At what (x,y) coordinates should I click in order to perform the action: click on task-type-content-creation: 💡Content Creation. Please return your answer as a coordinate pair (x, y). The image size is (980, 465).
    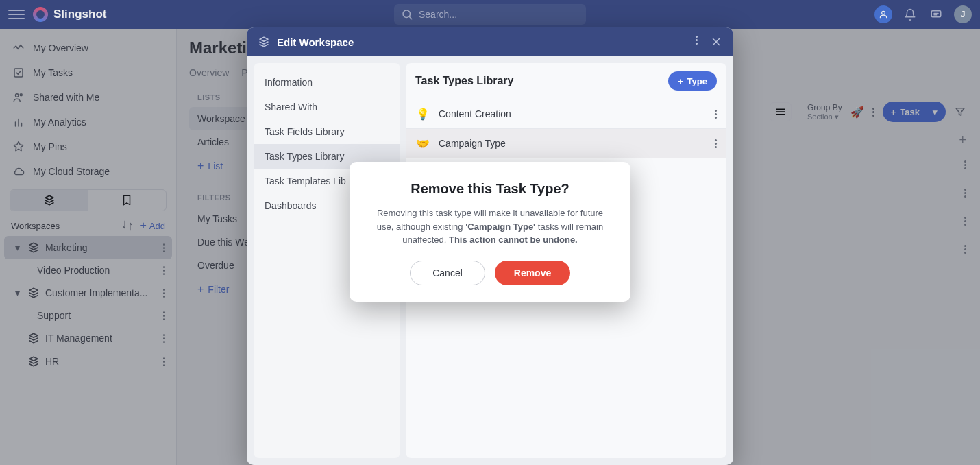
    Looking at the image, I should click on (566, 114).